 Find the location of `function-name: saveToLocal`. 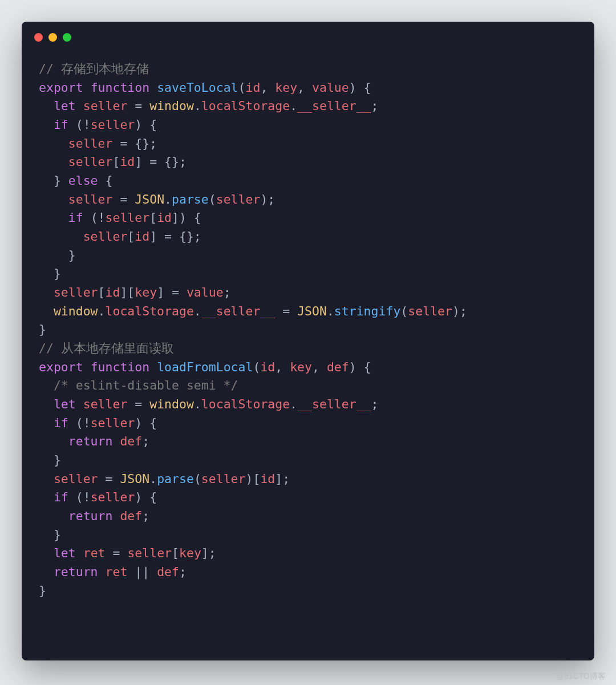

function-name: saveToLocal is located at coordinates (197, 88).